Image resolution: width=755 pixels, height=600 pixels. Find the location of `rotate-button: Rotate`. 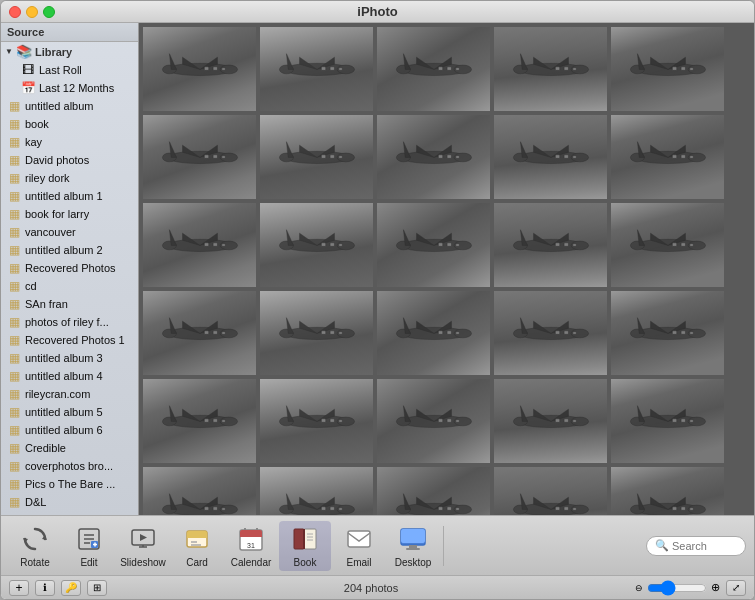

rotate-button: Rotate is located at coordinates (35, 546).